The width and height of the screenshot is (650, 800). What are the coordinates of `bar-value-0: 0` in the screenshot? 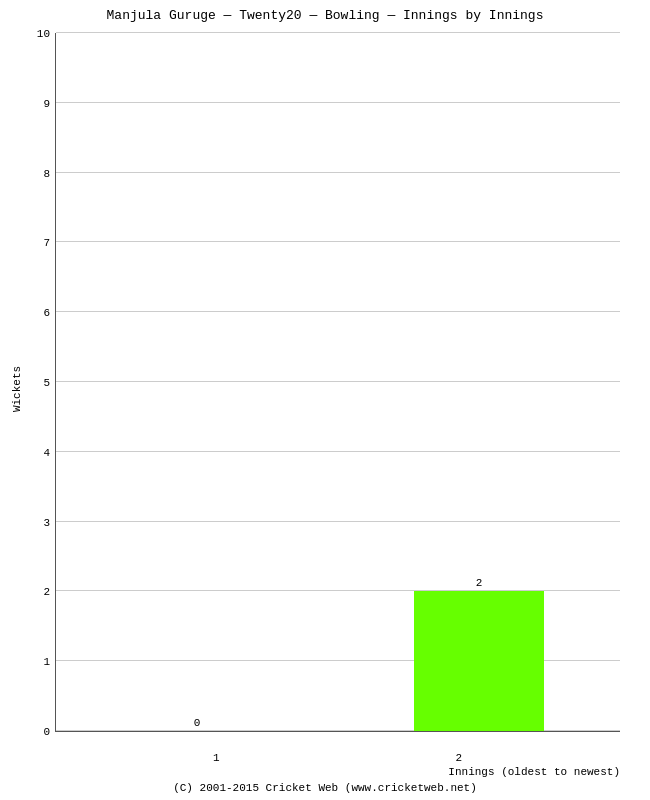 It's located at (198, 724).